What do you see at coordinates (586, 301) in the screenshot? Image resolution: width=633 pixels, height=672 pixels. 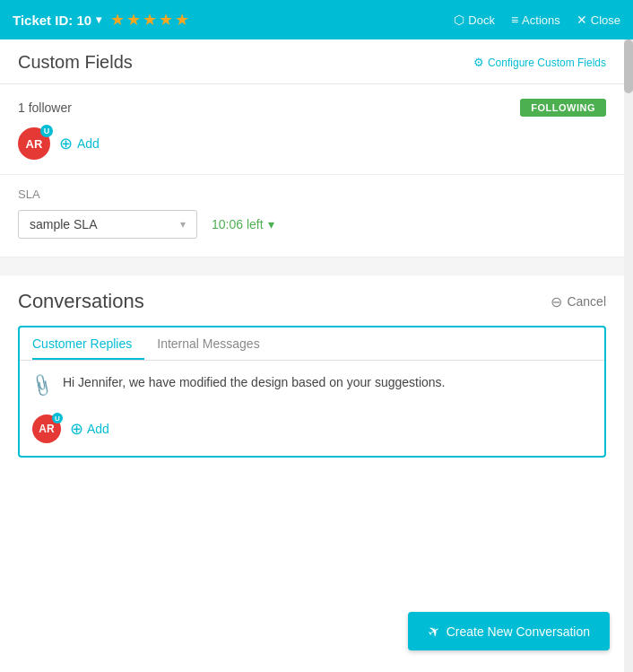 I see `cancel-label: Cancel` at bounding box center [586, 301].